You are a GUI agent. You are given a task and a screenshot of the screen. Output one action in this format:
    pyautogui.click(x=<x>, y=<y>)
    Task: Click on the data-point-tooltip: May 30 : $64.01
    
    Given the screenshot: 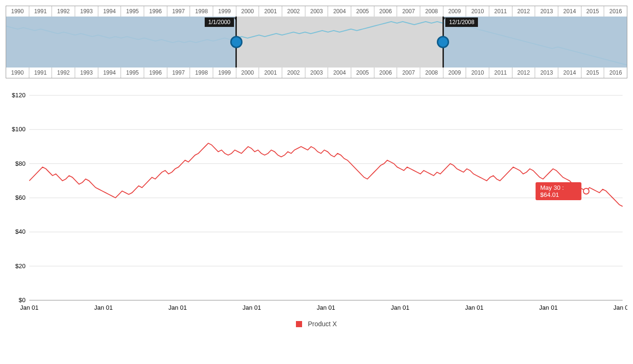 What is the action you would take?
    pyautogui.click(x=559, y=191)
    